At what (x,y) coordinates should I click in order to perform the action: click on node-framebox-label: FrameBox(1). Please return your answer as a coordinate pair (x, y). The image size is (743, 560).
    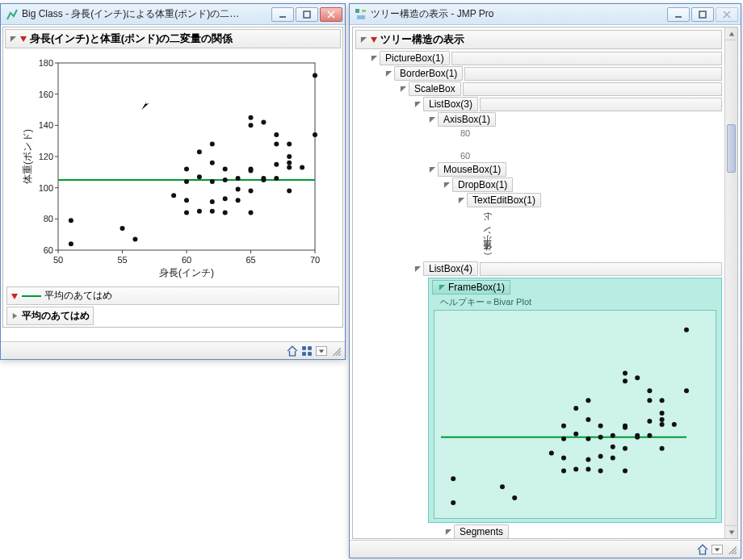
    Looking at the image, I should click on (476, 287).